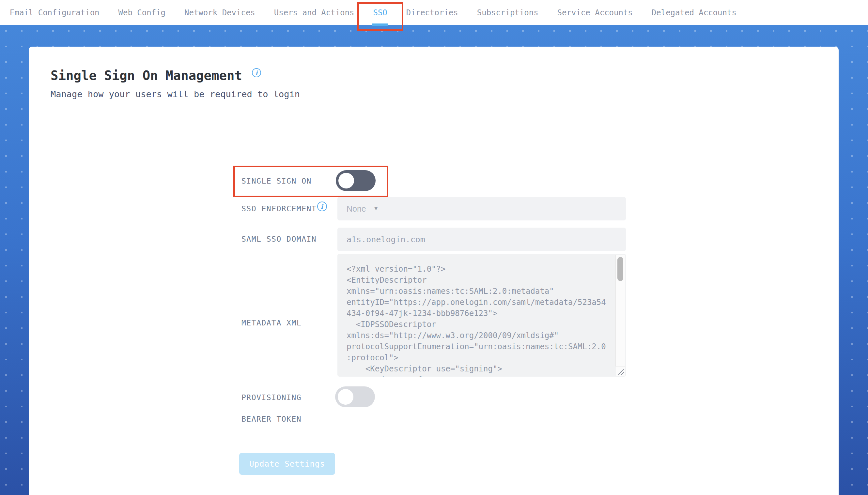 This screenshot has width=868, height=495. Describe the element at coordinates (287, 464) in the screenshot. I see `update-settings-button: Update Settings` at that location.